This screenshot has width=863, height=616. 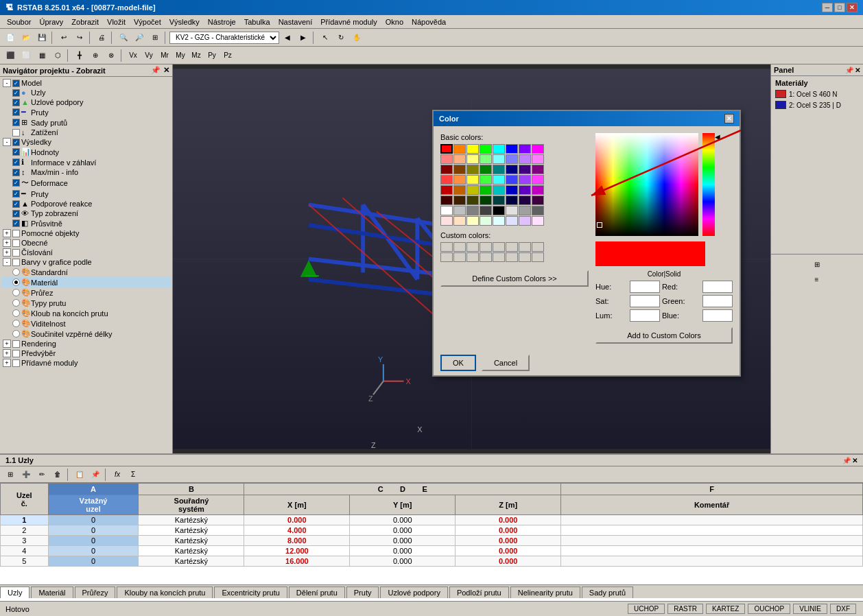 I want to click on chk-uzlove: ✓, so click(x=16, y=103).